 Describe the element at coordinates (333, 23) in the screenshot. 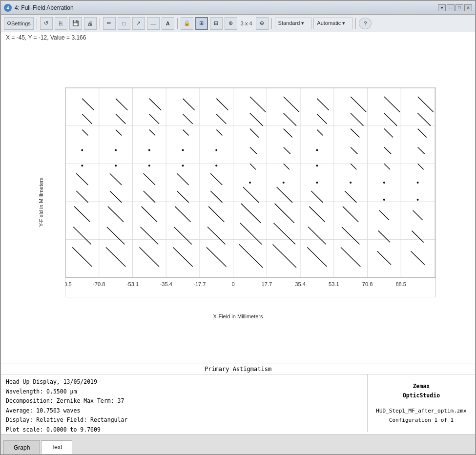

I see `automatic-dropdown: Automatic ▾` at that location.